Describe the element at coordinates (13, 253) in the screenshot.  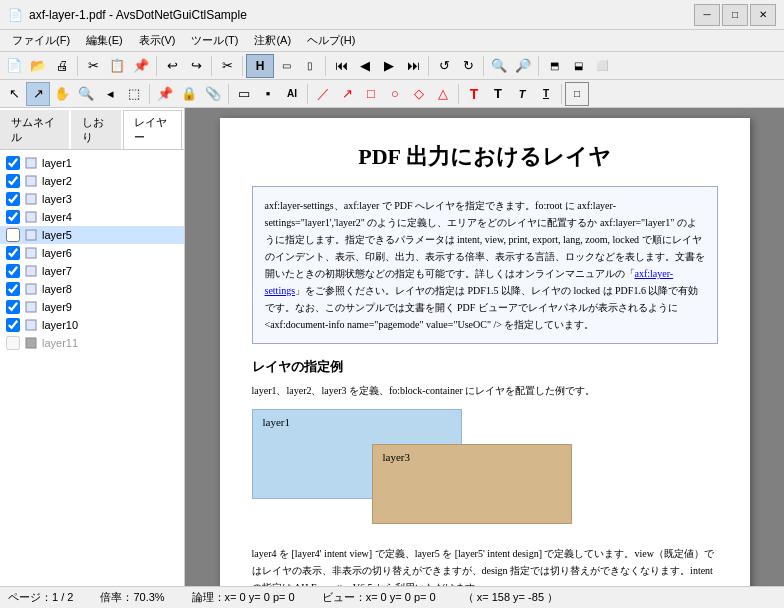
I see `layer-checkbox-layer6` at that location.